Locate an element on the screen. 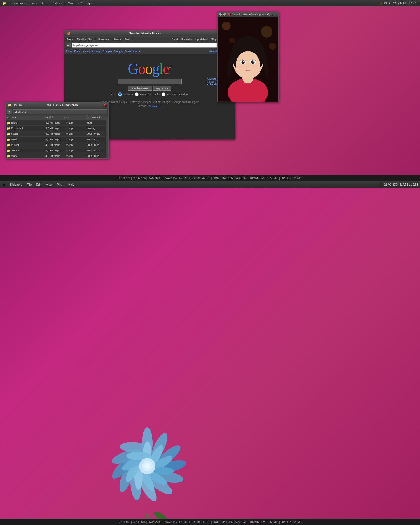 The height and width of the screenshot is (525, 420). google-sverige-label: sidor från Sverige is located at coordinates (177, 94).